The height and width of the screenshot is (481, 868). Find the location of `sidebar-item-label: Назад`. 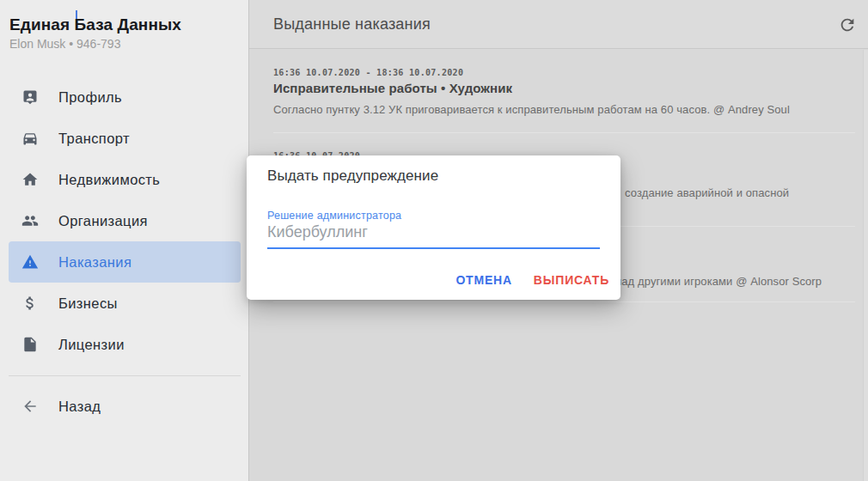

sidebar-item-label: Назад is located at coordinates (79, 407).